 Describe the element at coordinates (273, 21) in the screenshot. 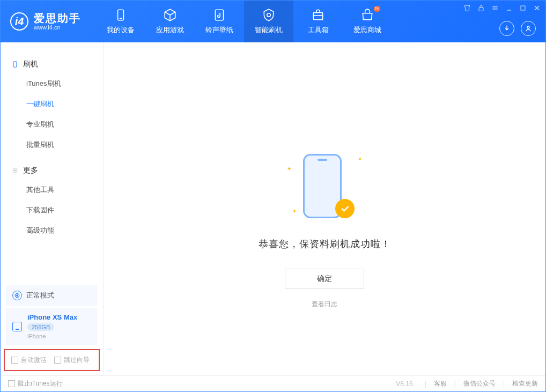

I see `app-header: i4 爱思助手 www.i4.cn 我的设备 应用游戏 铃声壁纸 智能刷机 工具…` at that location.